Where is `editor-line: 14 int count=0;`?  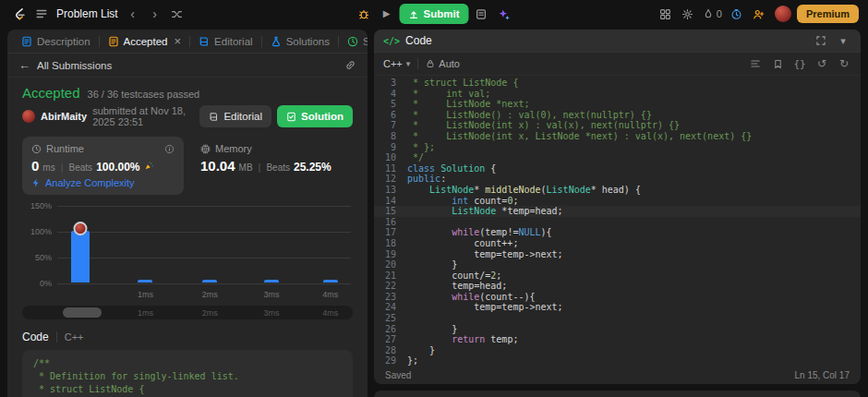
editor-line: 14 int count=0; is located at coordinates (617, 201).